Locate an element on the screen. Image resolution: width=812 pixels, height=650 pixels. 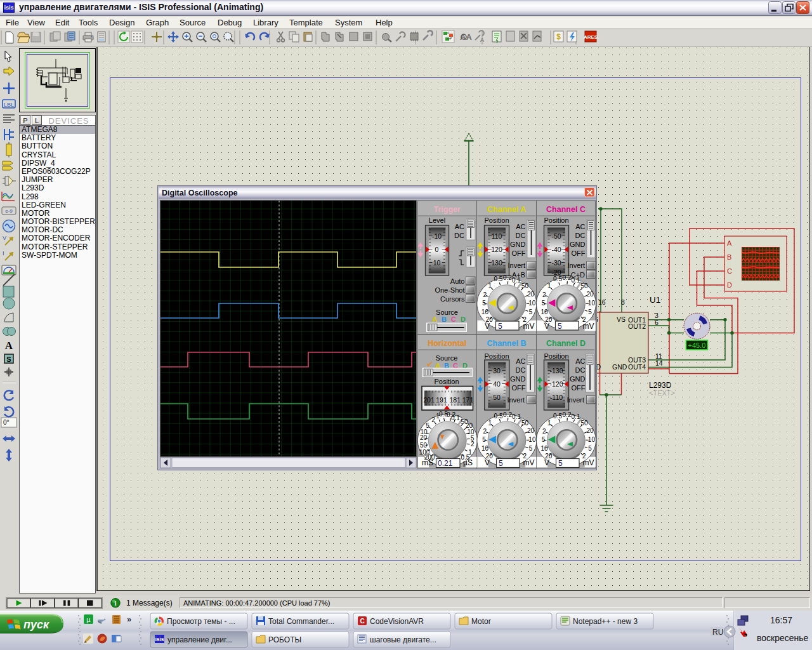
svg-text: Digital Oscilloscope is located at coordinates (200, 193).